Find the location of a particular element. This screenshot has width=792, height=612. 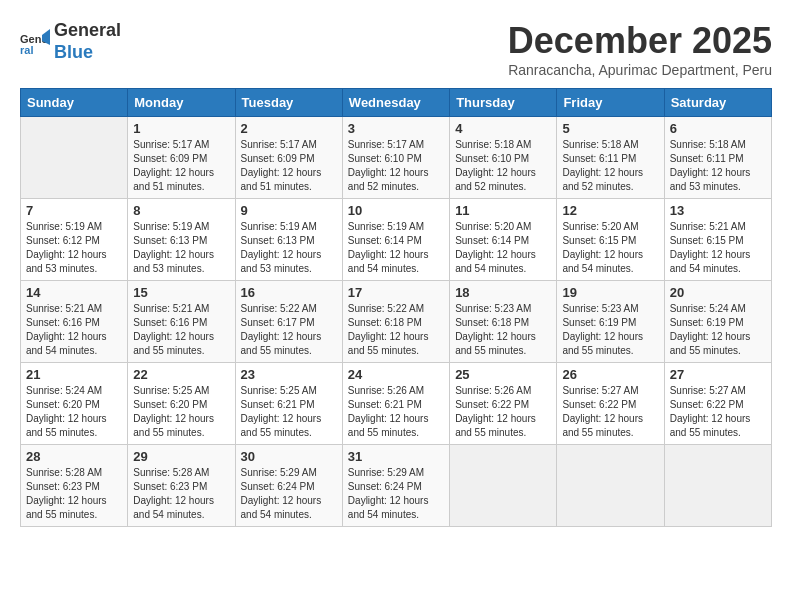

calendar-cell: 9Sunrise: 5:19 AM Sunset: 6:13 PM Daylig… is located at coordinates (288, 240).